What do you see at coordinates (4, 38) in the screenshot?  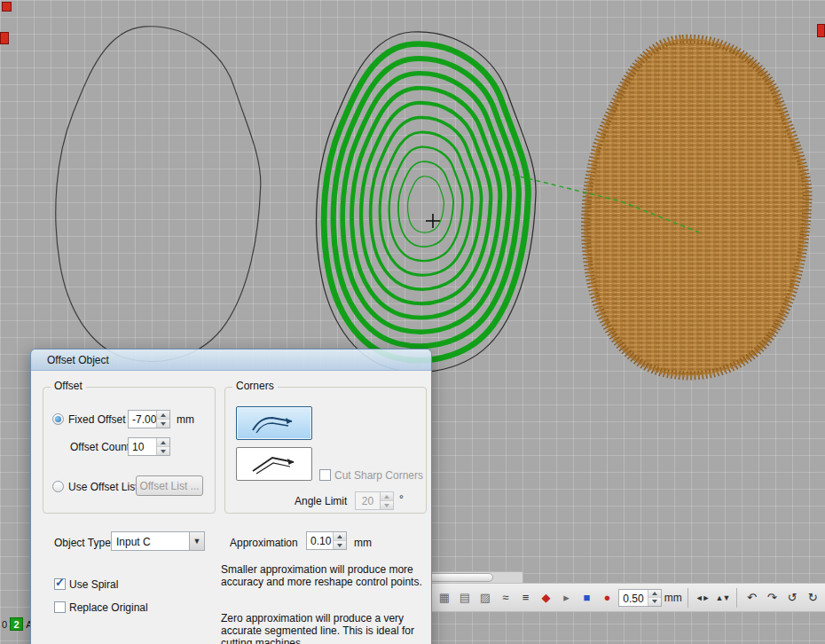 I see `red-marker-left` at bounding box center [4, 38].